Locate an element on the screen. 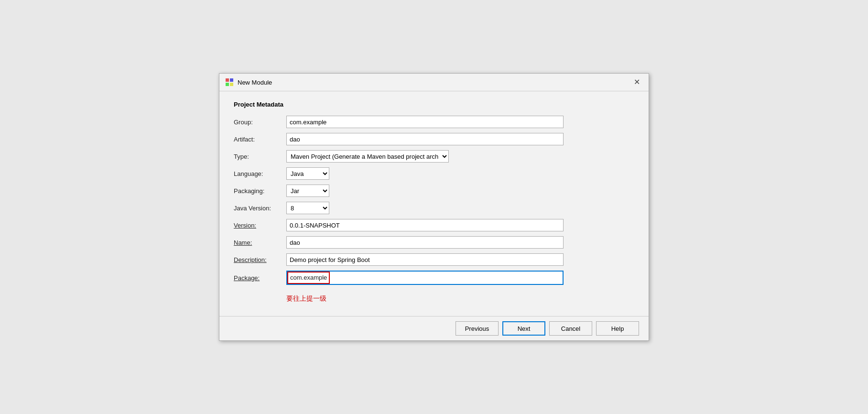  artifact-label: Artifact: is located at coordinates (260, 140).